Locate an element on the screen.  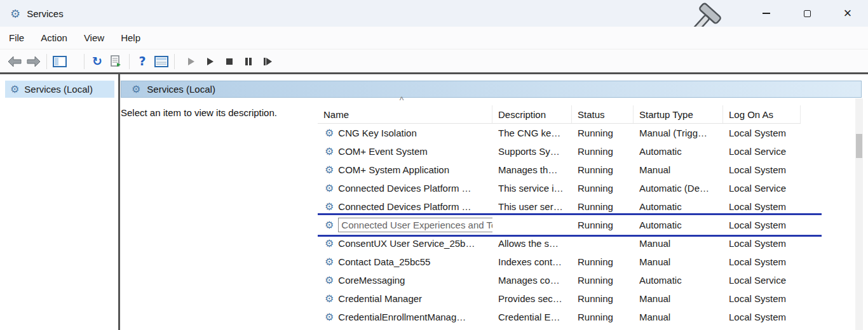
service-description: Credential E… is located at coordinates (532, 317).